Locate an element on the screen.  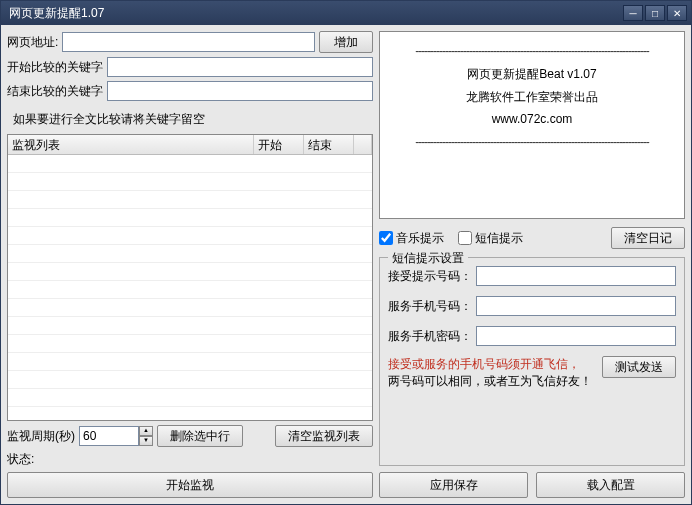
url-label: 网页地址: is located at coordinates (32, 42).